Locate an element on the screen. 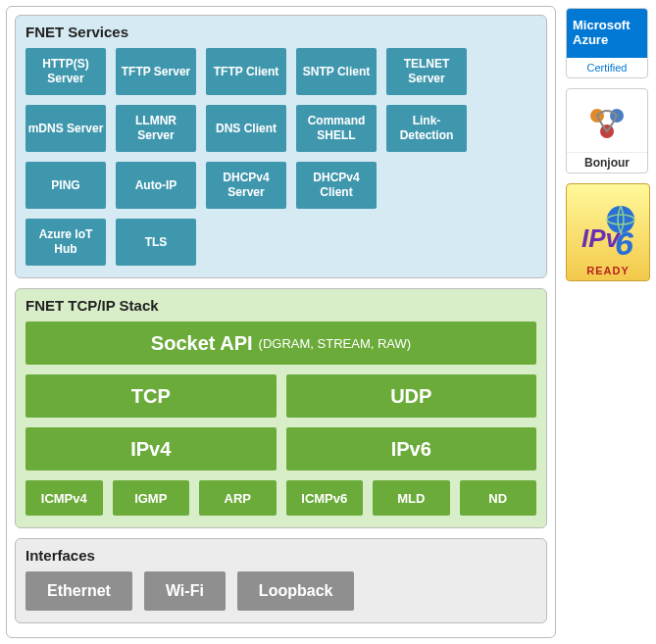  service-box: Command SHELL is located at coordinates (336, 128).